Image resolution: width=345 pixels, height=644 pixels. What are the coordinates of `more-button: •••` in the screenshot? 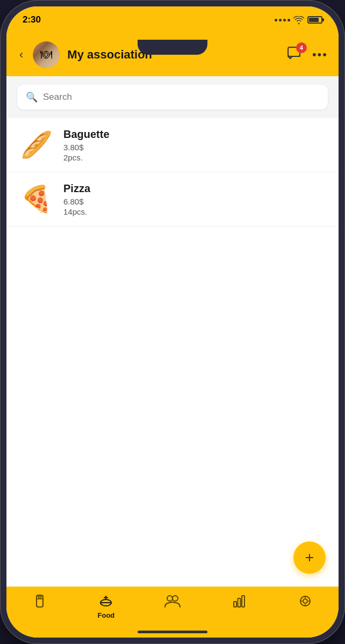 It's located at (320, 55).